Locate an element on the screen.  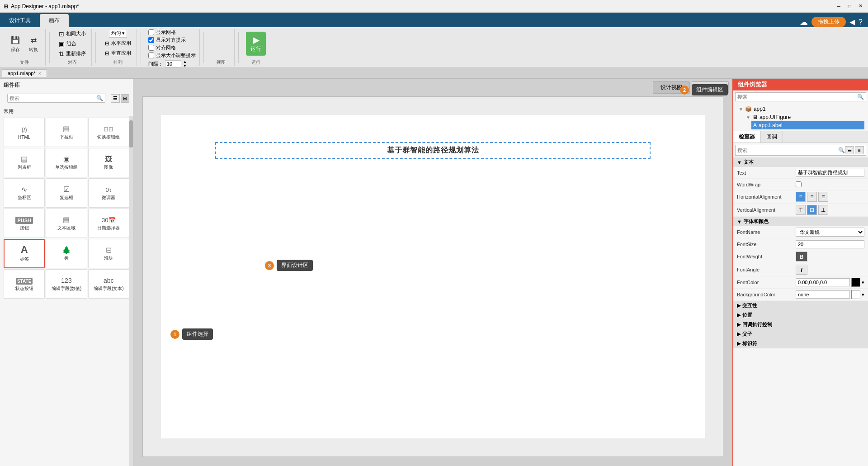
bgcolor-dropdown: ▾ is located at coordinates (863, 295).